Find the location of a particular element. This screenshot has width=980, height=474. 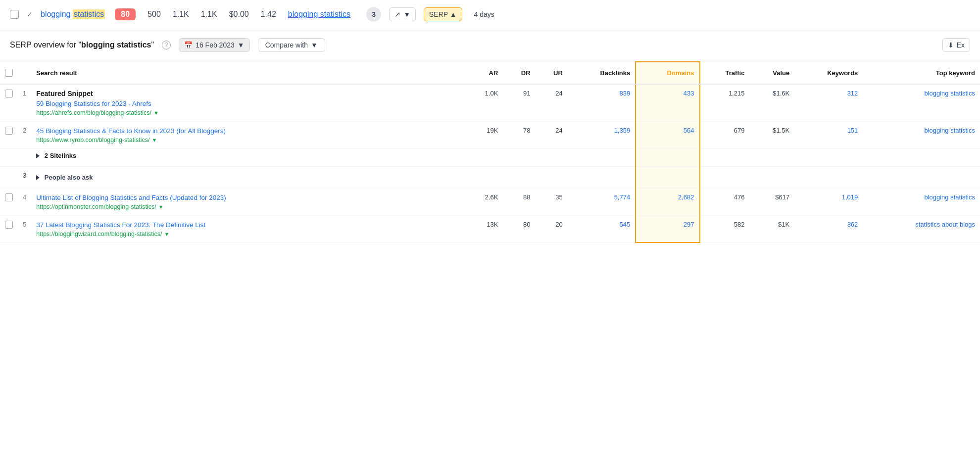

row-value: $1.6K is located at coordinates (772, 103).